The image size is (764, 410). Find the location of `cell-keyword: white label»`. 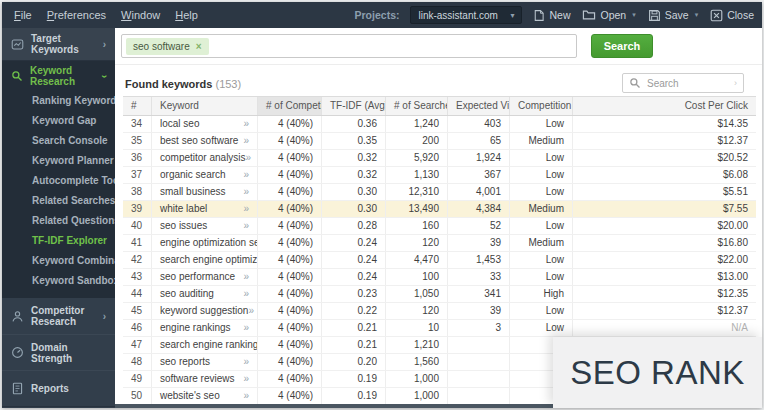

cell-keyword: white label» is located at coordinates (204, 209).